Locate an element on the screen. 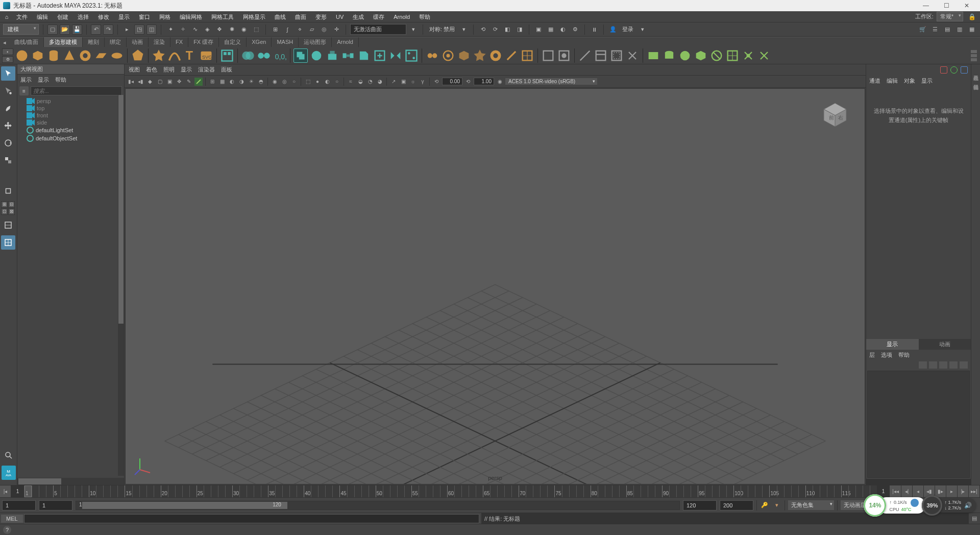  layer-list is located at coordinates (919, 424).